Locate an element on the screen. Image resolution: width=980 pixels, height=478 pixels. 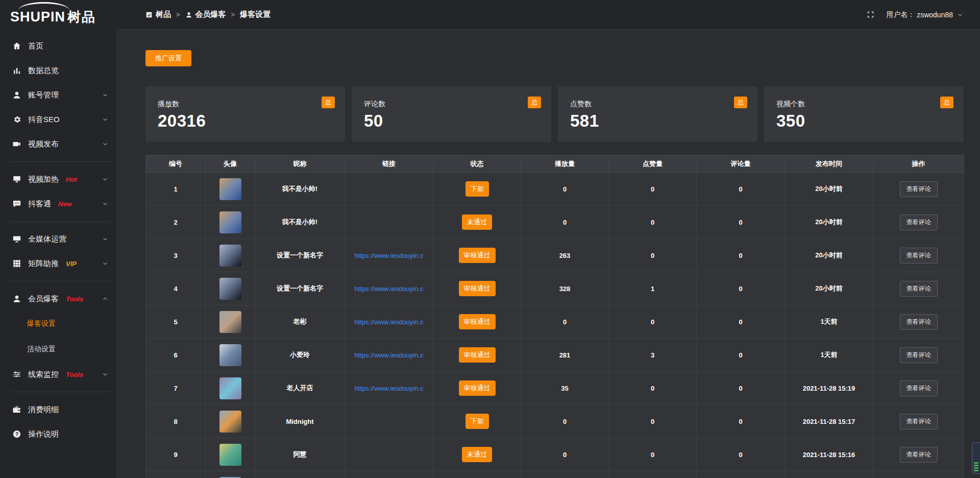
table-row: 10 is located at coordinates (555, 475).